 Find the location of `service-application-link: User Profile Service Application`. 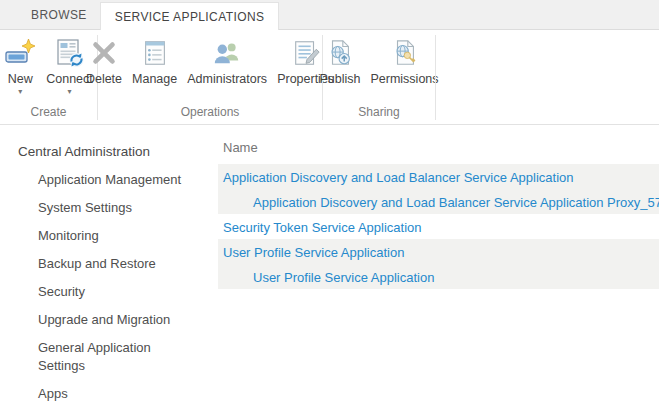

service-application-link: User Profile Service Application is located at coordinates (314, 252).